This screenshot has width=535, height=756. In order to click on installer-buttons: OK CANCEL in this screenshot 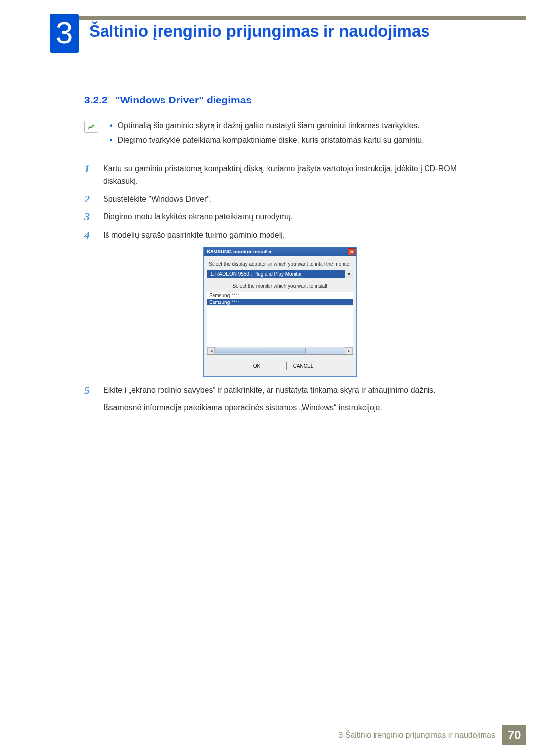, I will do `click(280, 366)`.